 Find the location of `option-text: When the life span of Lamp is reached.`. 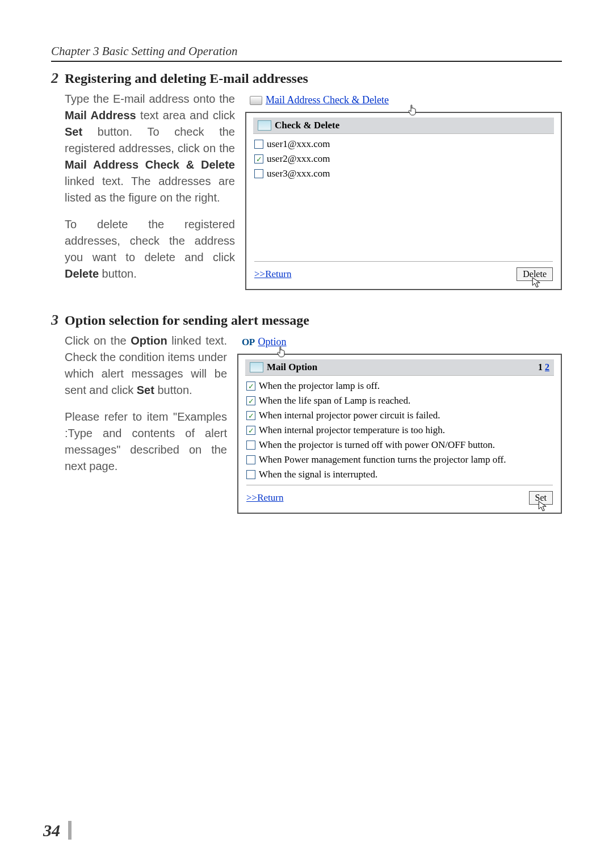

option-text: When the life span of Lamp is reached. is located at coordinates (335, 401).